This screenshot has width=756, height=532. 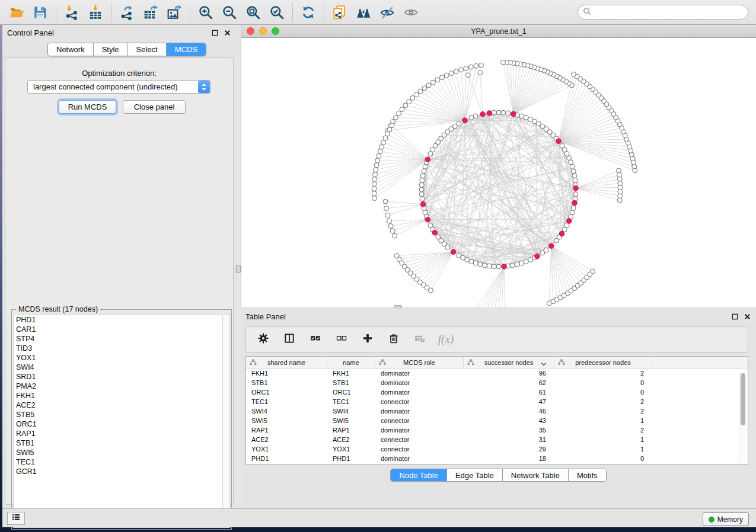 I want to click on refresh-view-button, so click(x=308, y=12).